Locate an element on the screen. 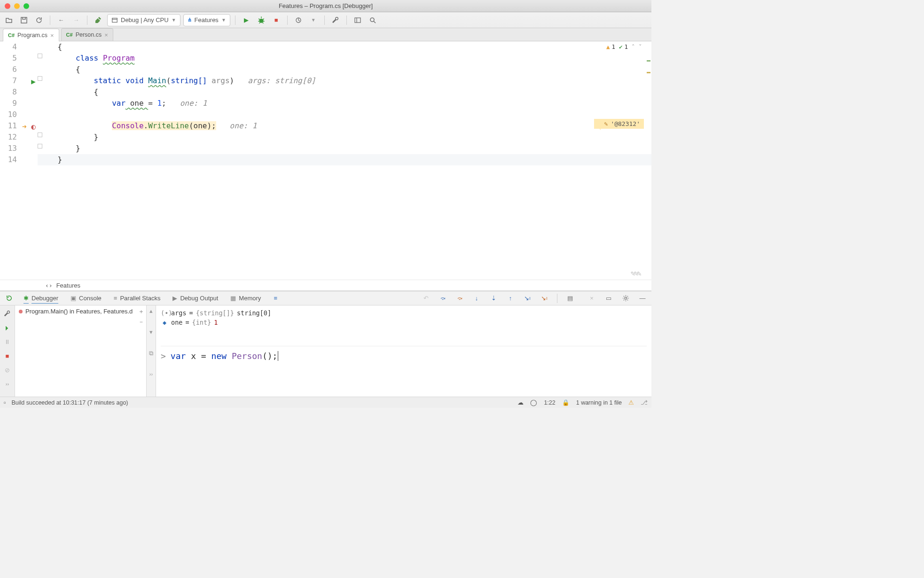  line-number: 8 is located at coordinates (8, 92).